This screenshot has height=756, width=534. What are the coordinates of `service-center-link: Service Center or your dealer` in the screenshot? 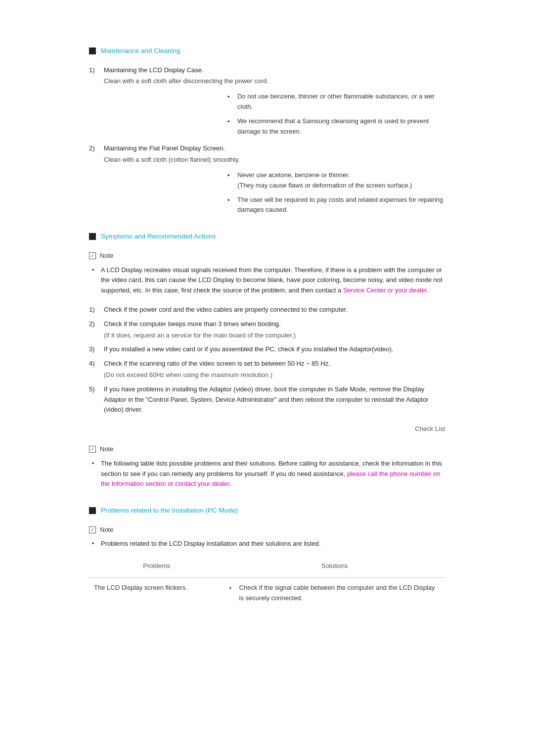 It's located at (385, 290).